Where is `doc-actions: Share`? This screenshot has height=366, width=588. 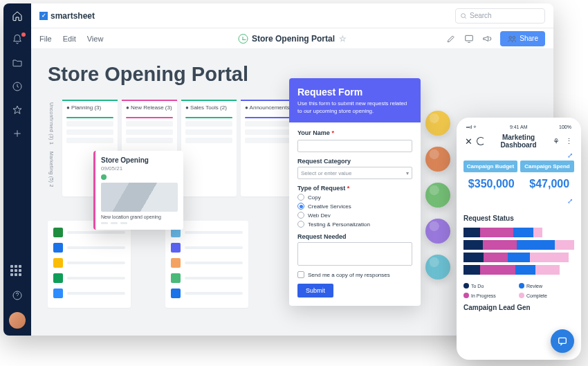
doc-actions: Share is located at coordinates (495, 39).